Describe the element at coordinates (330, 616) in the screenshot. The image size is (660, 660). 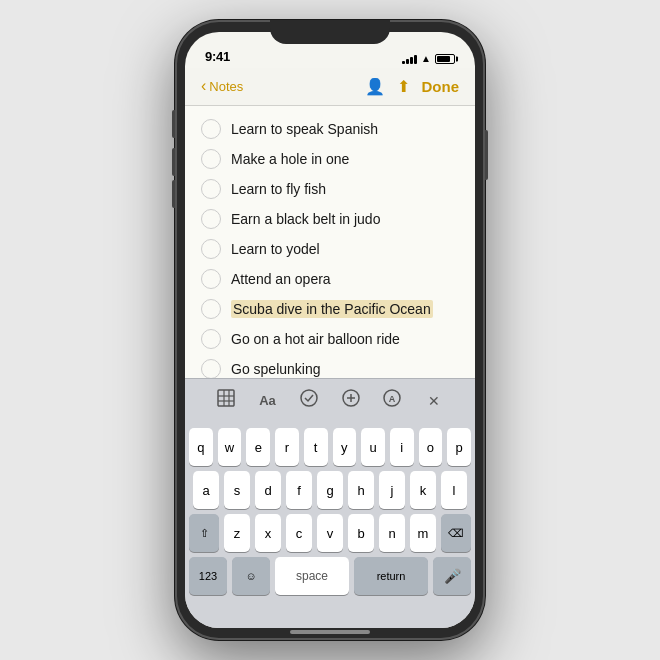
I see `bottom-bar` at that location.